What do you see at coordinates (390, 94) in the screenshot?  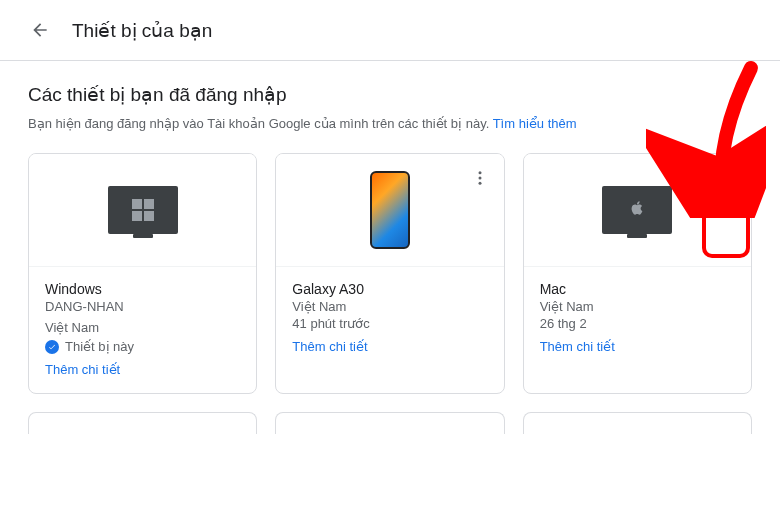 I see `section-title: Các thiết bị bạn đã đăng nhập` at bounding box center [390, 94].